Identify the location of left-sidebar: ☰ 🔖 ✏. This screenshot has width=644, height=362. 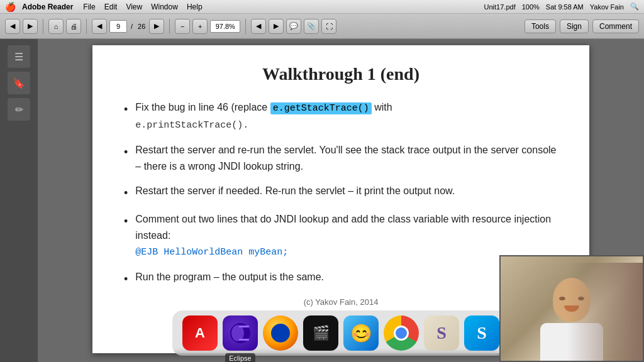
(19, 200).